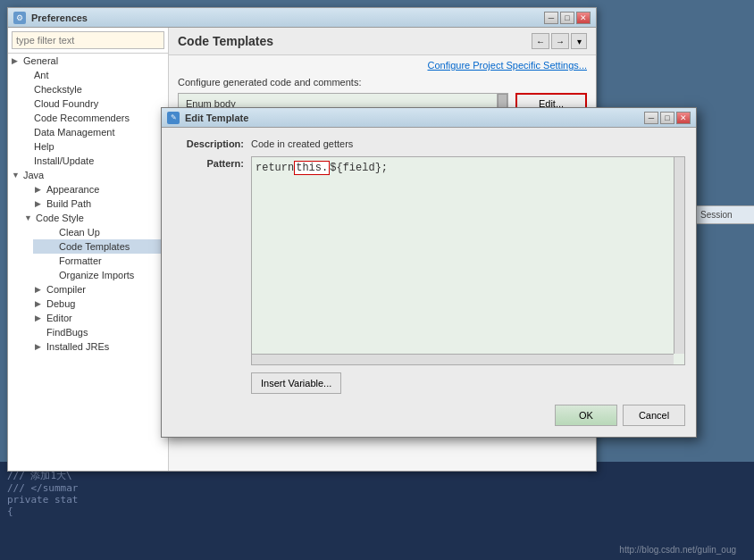 Image resolution: width=754 pixels, height=560 pixels. Describe the element at coordinates (88, 89) in the screenshot. I see `sidebar-item-checkstyle: Checkstyle` at that location.